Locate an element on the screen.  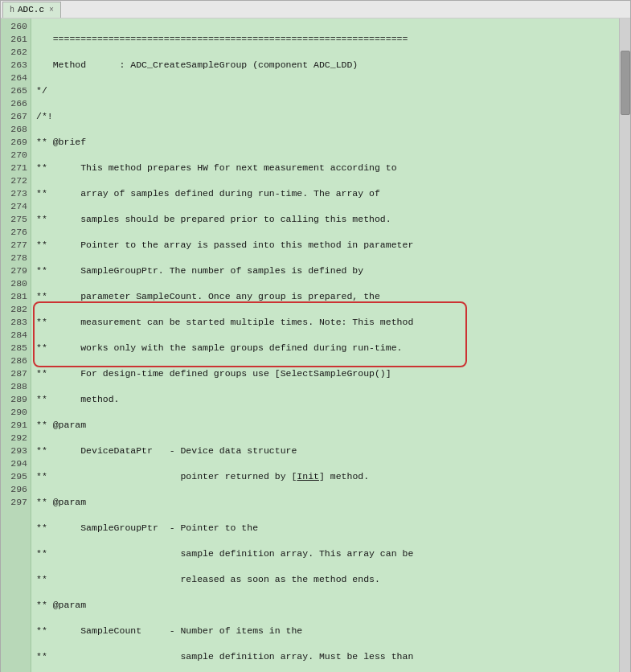
line-281: ** released as soon as the method ends. is located at coordinates (331, 580).